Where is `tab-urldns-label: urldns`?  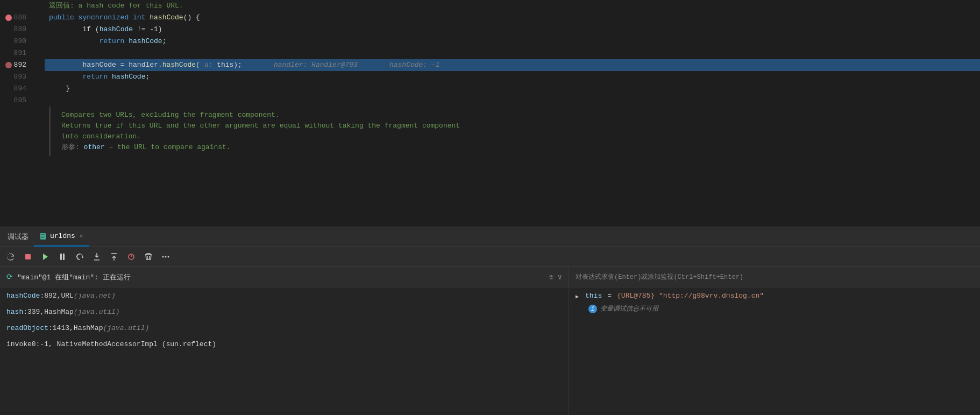
tab-urldns-label: urldns is located at coordinates (62, 236).